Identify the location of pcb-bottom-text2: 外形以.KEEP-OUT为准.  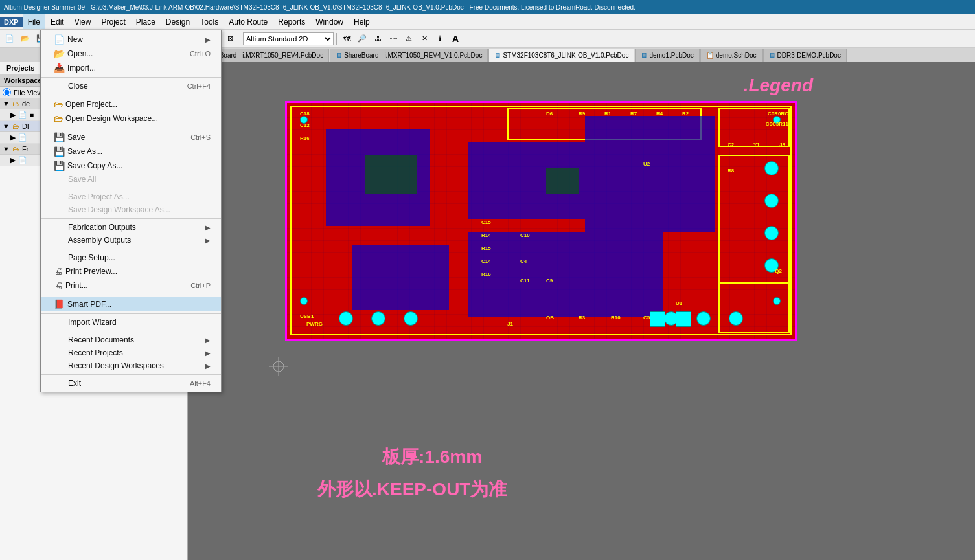
(412, 489).